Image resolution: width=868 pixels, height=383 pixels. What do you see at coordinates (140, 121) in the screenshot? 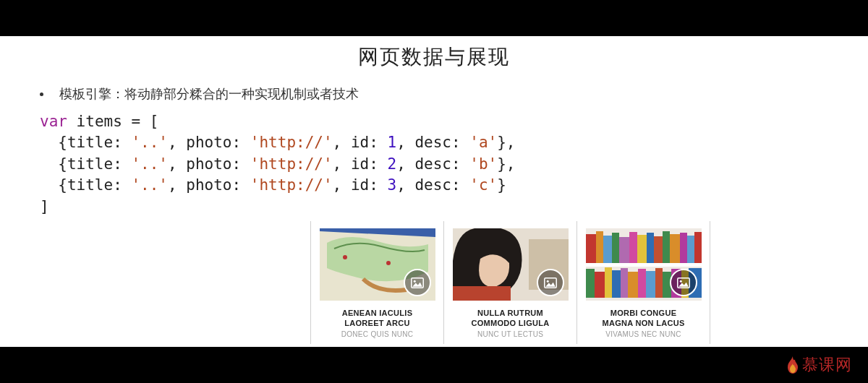
I see `code-eq-bracket: = [` at bounding box center [140, 121].